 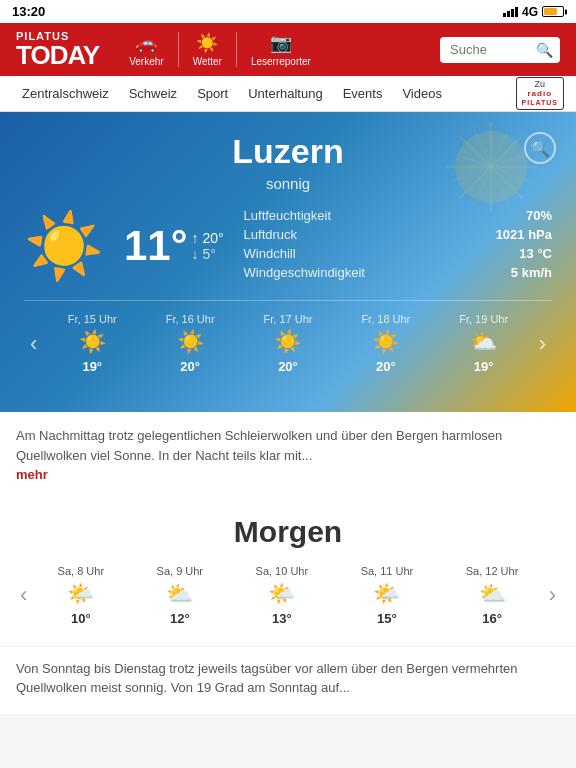 What do you see at coordinates (80, 594) in the screenshot?
I see `morgen-icon-0: 🌤️` at bounding box center [80, 594].